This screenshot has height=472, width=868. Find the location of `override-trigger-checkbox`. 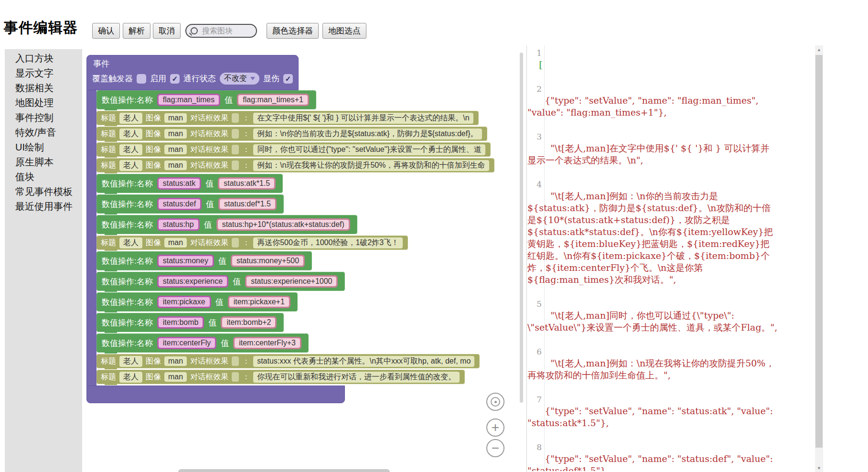

override-trigger-checkbox is located at coordinates (141, 79).